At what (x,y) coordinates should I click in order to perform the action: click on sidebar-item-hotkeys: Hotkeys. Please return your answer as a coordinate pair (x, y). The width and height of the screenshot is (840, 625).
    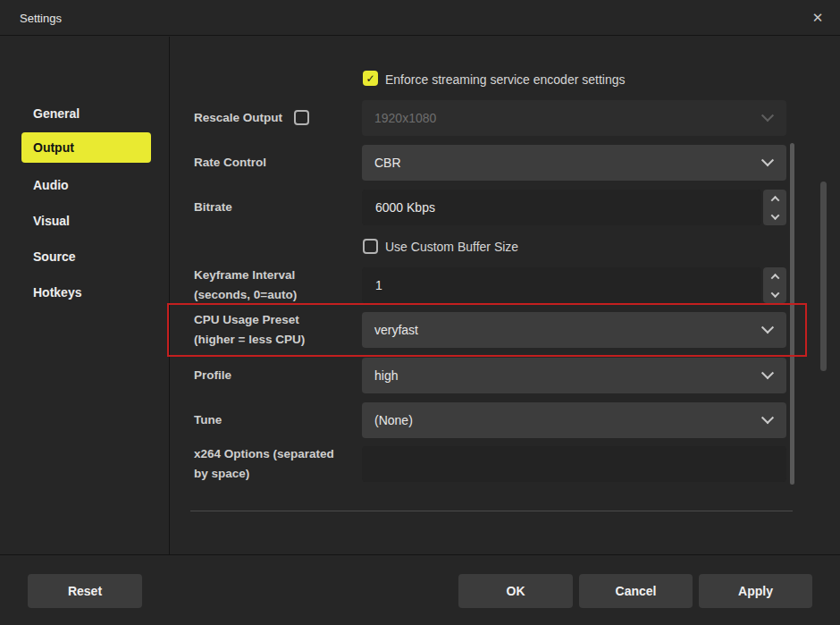
    Looking at the image, I should click on (86, 292).